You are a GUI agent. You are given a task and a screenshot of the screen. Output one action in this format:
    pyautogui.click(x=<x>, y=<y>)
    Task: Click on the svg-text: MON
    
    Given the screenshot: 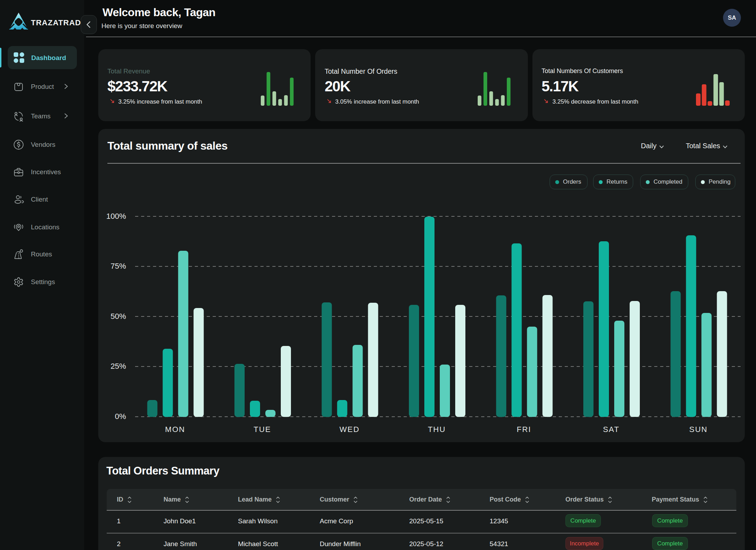 What is the action you would take?
    pyautogui.click(x=175, y=429)
    